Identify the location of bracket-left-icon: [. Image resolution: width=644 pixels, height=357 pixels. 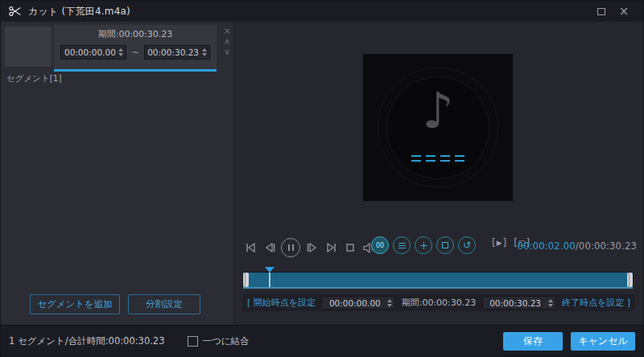
(494, 243).